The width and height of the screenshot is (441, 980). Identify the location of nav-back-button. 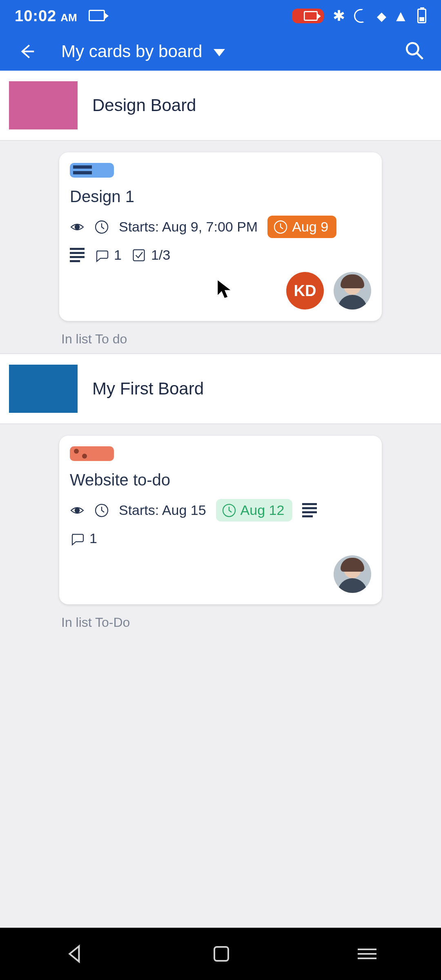
(75, 954).